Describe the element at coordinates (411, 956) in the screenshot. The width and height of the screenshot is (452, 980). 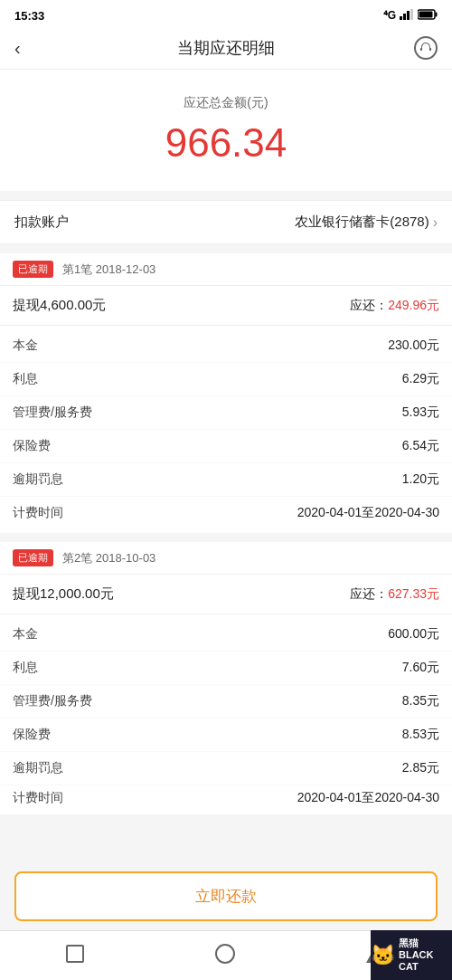
I see `black-cat-area: 🐱 黑猫 BLACK CAT` at that location.